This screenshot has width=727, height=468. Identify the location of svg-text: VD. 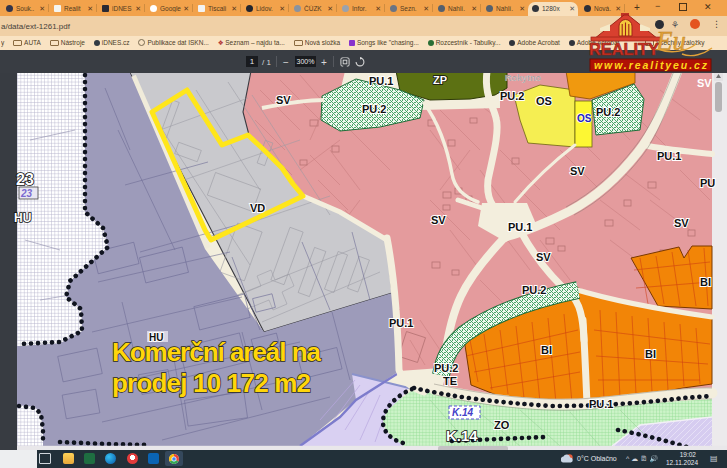
(258, 208).